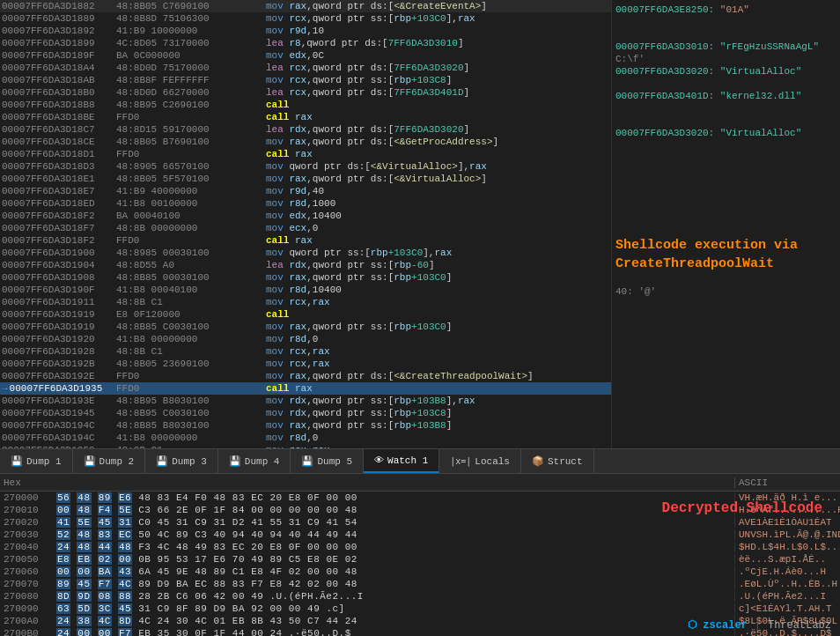  Describe the element at coordinates (57, 447) in the screenshot. I see `disasm-addr: 00007FF6DA3D1950` at that location.